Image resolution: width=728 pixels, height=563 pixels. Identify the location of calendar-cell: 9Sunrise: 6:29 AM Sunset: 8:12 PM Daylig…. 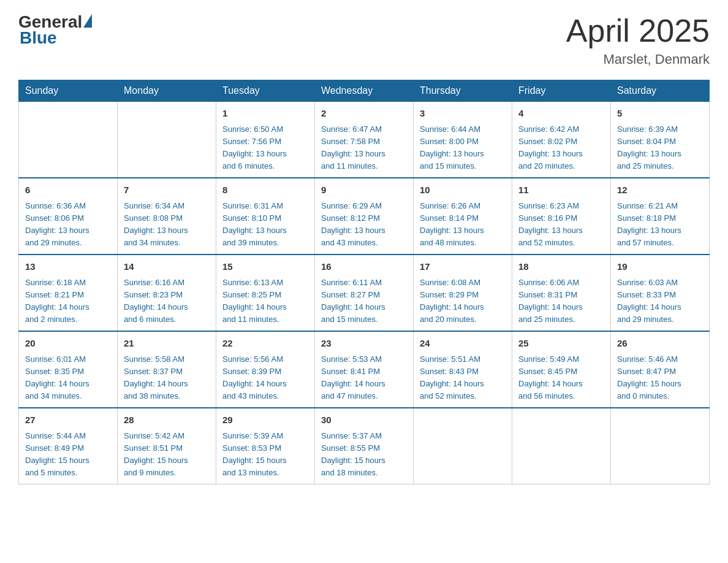
(364, 216).